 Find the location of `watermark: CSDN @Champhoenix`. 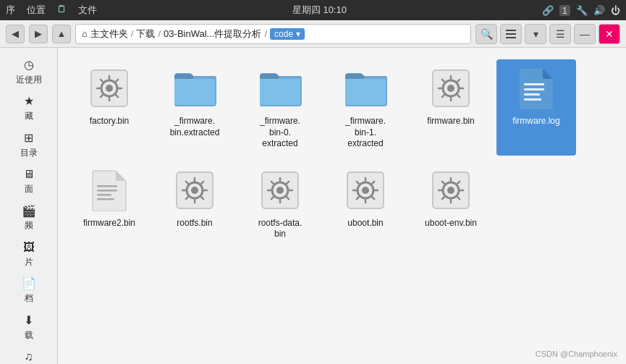

watermark: CSDN @Champhoenix is located at coordinates (576, 354).